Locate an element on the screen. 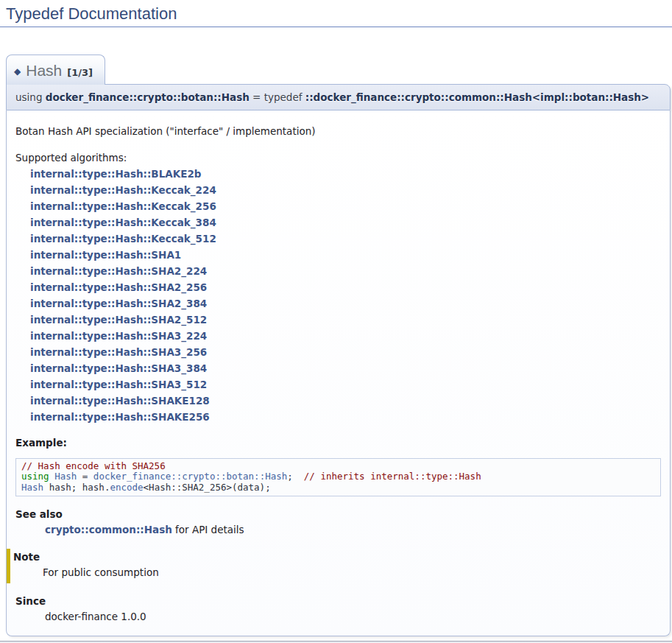  algorithm-link: internal::type::Hash::SHA2_512 is located at coordinates (119, 320).